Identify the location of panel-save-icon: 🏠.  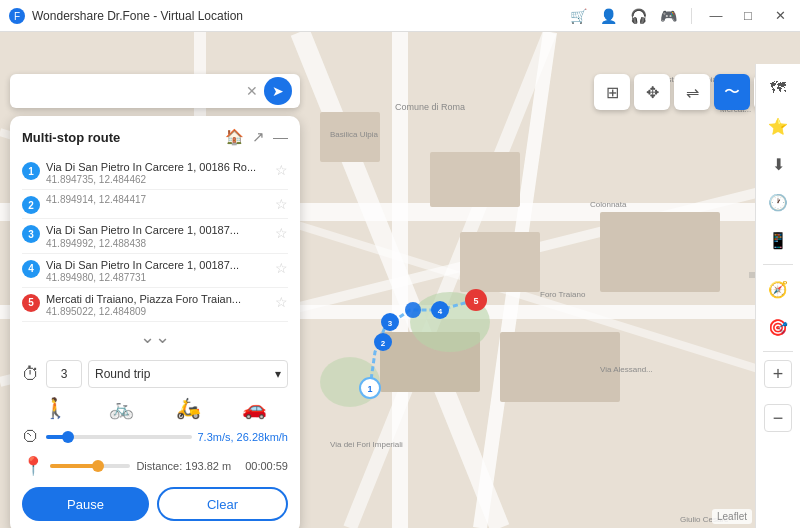
(234, 137).